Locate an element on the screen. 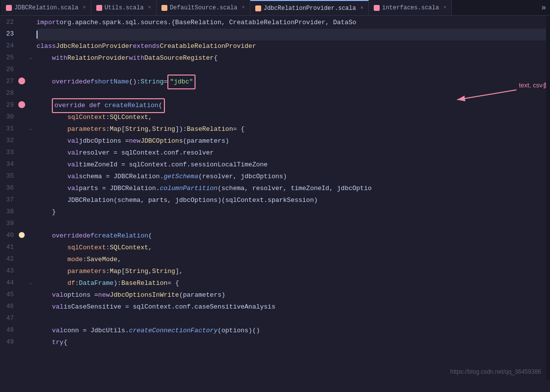 The image size is (550, 392). code-line-32: val jdbcOptions = new JDBCOptions(parame… is located at coordinates (291, 141).